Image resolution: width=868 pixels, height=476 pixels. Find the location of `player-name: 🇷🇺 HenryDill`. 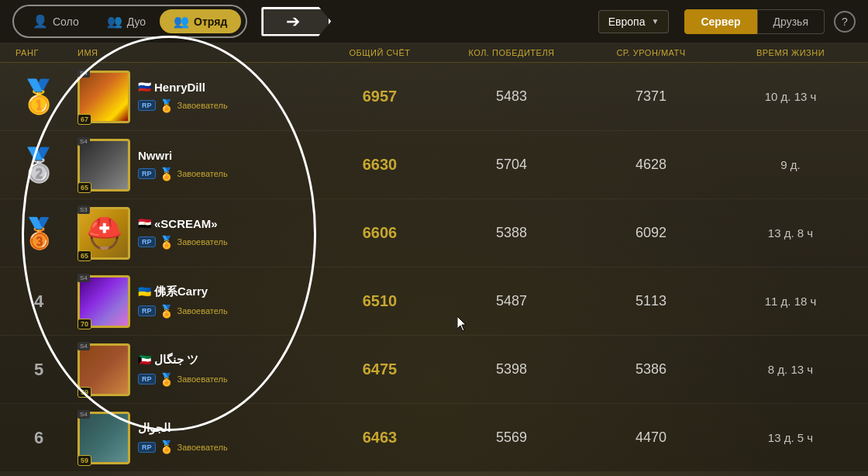

player-name: 🇷🇺 HenryDill is located at coordinates (183, 87).